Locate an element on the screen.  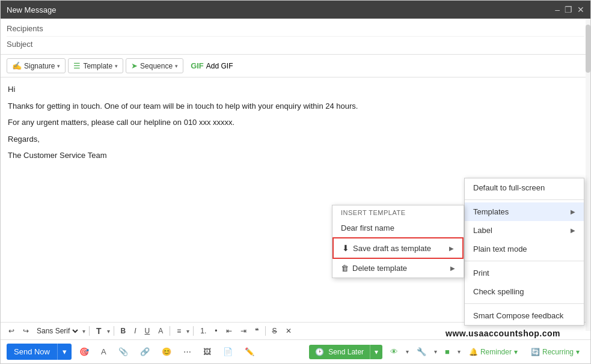
sequence-button: ➤ Sequence ▾ is located at coordinates (155, 66).